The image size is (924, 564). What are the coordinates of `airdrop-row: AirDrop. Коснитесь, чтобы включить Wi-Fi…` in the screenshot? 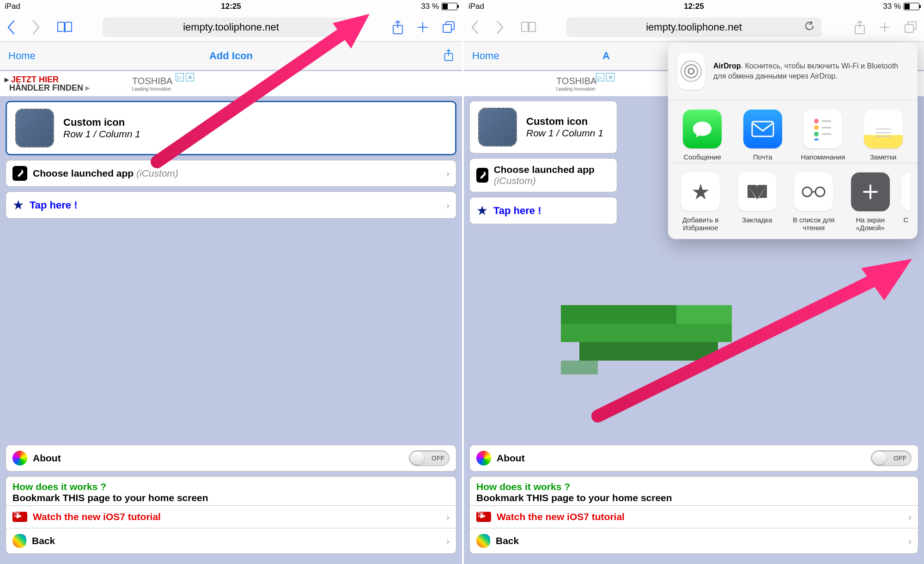 It's located at (793, 71).